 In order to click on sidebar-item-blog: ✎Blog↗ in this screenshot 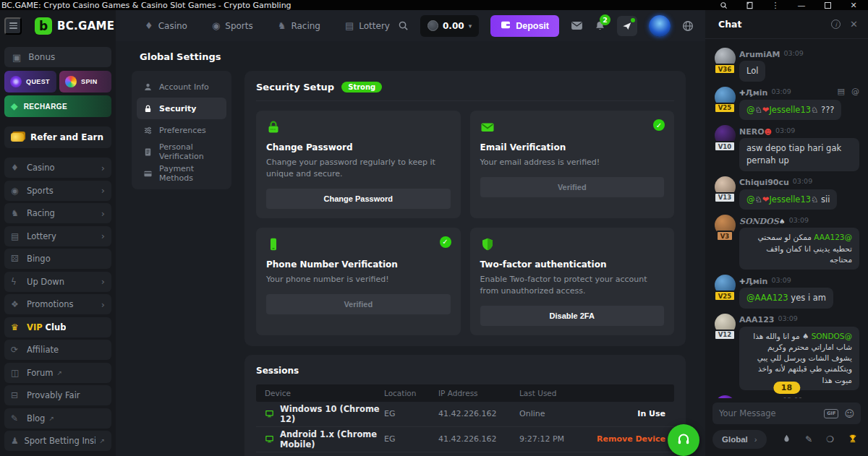, I will do `click(58, 418)`.